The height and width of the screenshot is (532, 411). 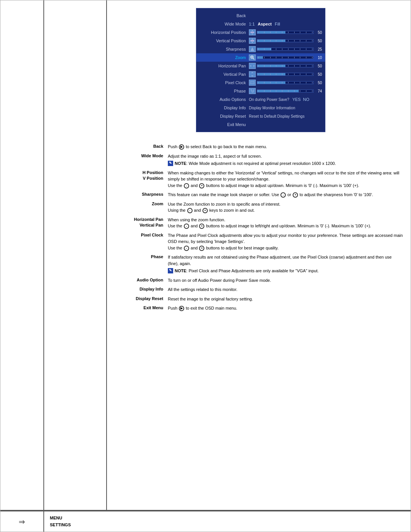 I want to click on note-icon-wide-mode: ✎, so click(x=170, y=163).